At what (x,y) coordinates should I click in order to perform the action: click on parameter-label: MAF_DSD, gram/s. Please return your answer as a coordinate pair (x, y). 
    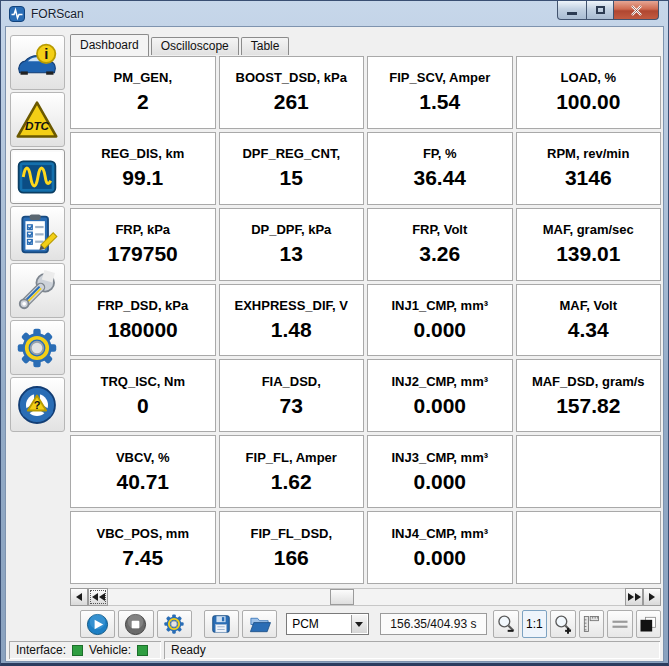
    Looking at the image, I should click on (588, 382).